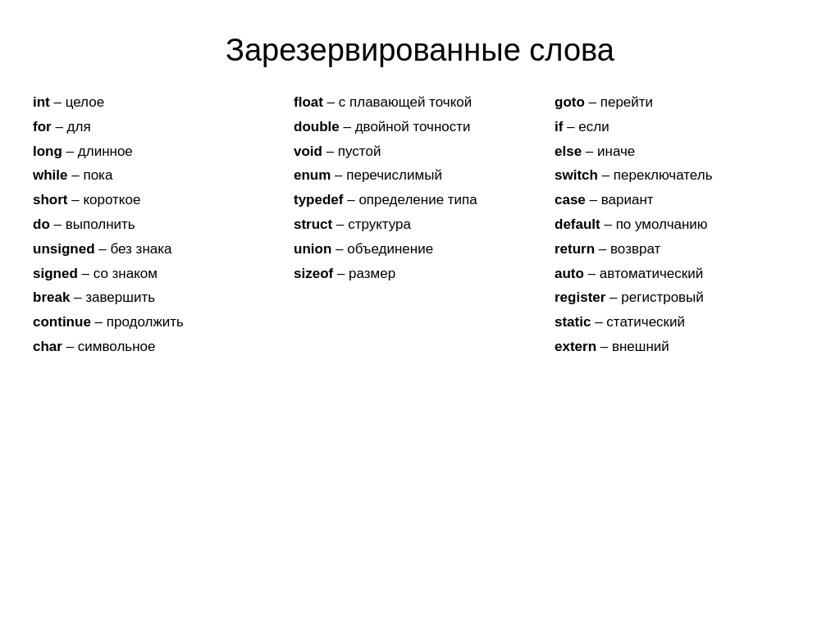 Image resolution: width=840 pixels, height=629 pixels. I want to click on keyword: union, so click(313, 249).